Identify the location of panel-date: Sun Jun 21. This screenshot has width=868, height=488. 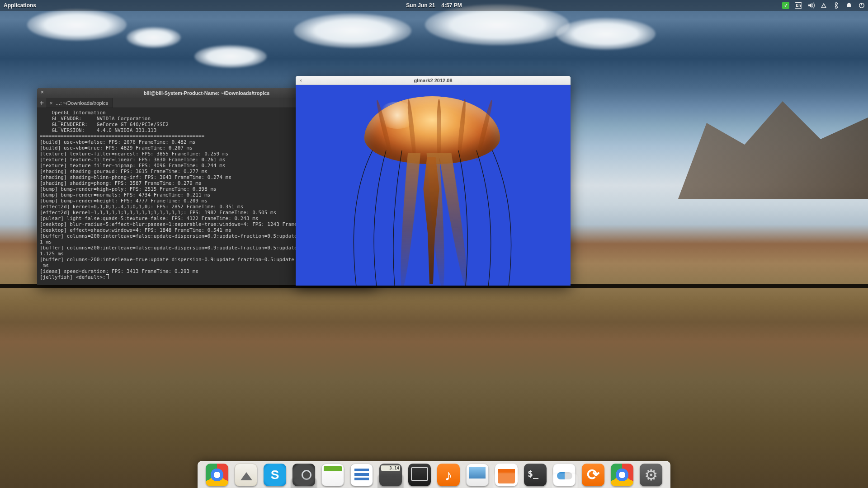
(420, 5).